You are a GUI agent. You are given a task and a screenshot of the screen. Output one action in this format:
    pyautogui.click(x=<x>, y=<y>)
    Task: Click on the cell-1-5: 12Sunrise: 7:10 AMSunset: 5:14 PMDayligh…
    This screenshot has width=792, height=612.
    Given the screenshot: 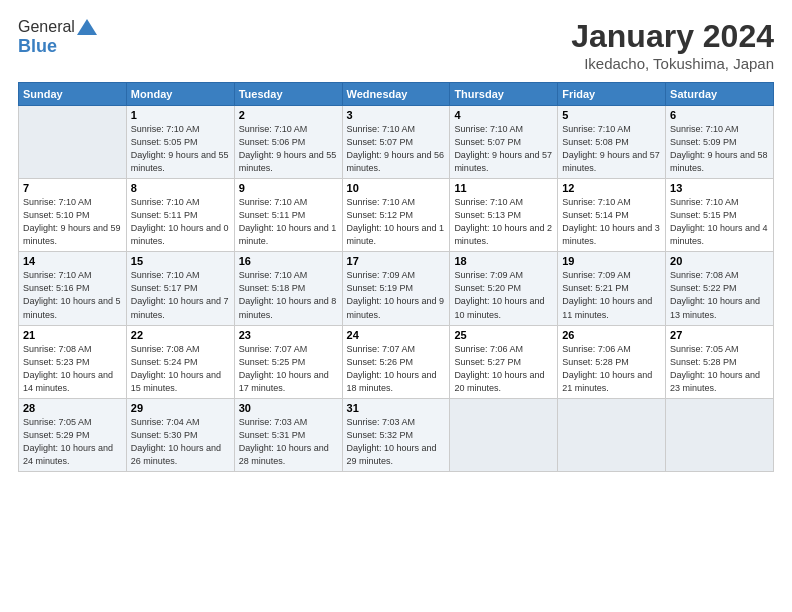 What is the action you would take?
    pyautogui.click(x=612, y=216)
    